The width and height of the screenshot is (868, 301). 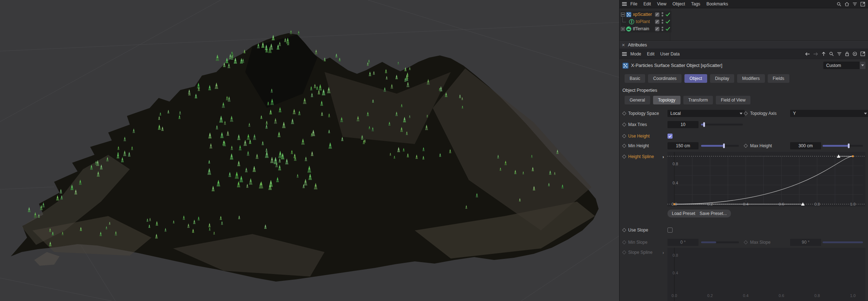 I want to click on menu-item-edit: Edit, so click(x=647, y=4).